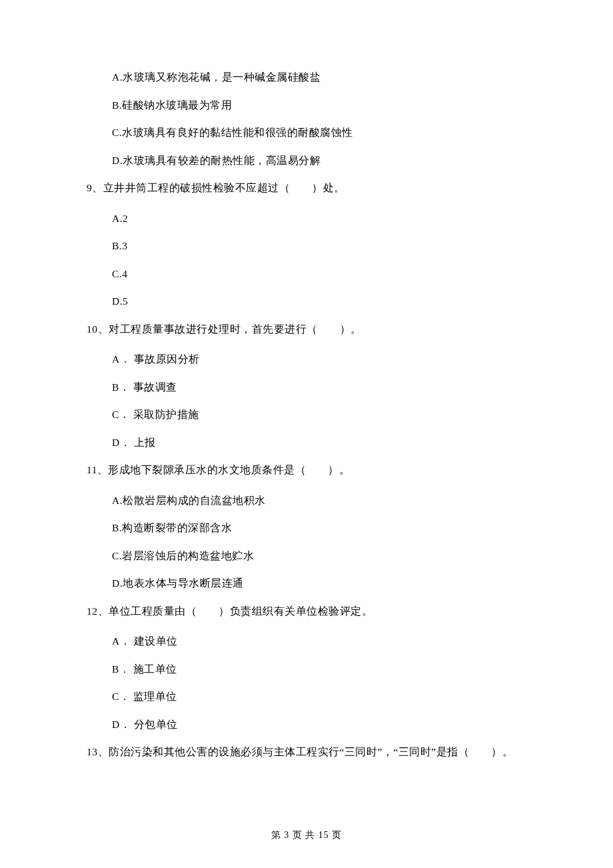  What do you see at coordinates (319, 246) in the screenshot?
I see `q9-option-b: B.3` at bounding box center [319, 246].